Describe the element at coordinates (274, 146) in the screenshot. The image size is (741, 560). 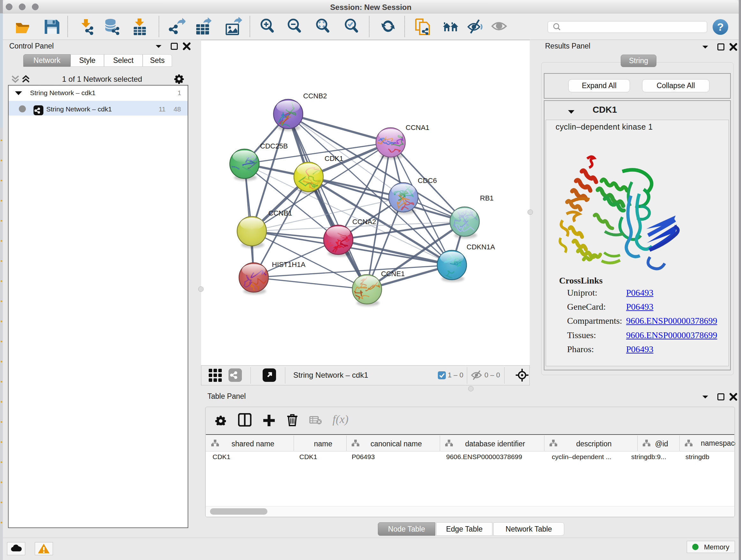
I see `svg-text: CDC25B` at that location.